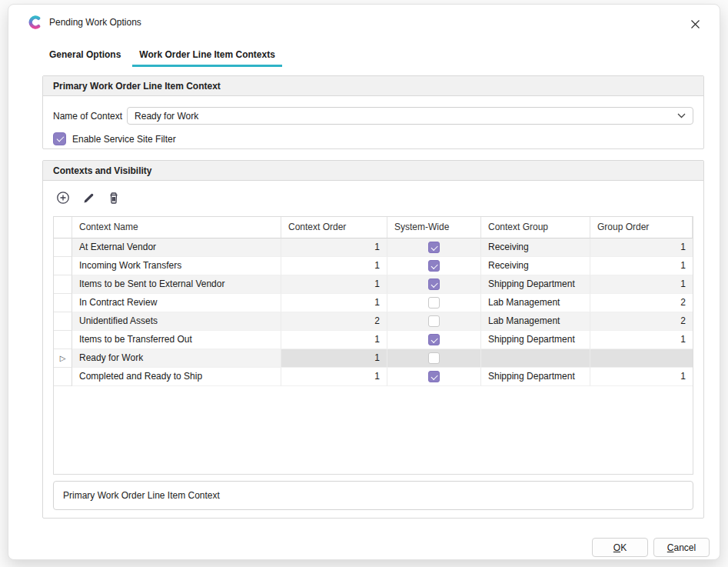  I want to click on plus-circle-icon, so click(63, 198).